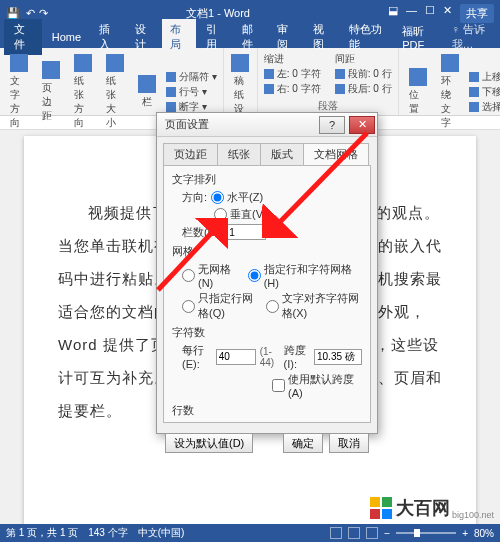 The image size is (500, 542). Describe the element at coordinates (418, 92) in the screenshot. I see `position-button: 位置` at that location.